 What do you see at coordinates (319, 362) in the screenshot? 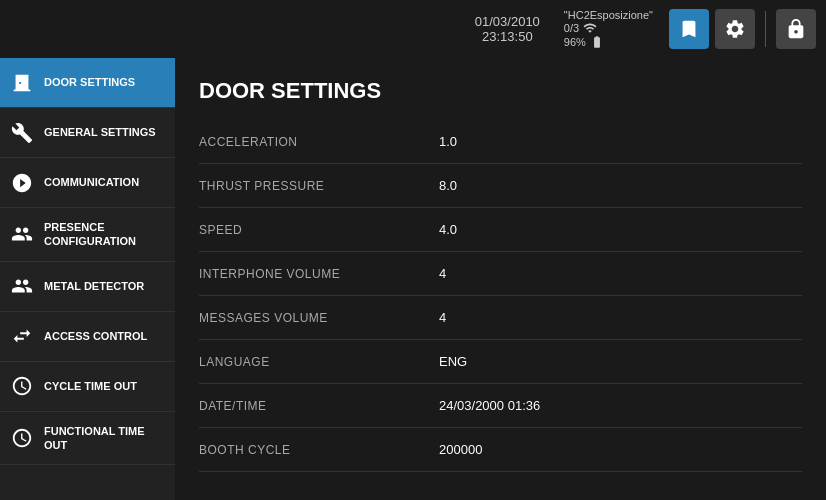
I see `setting-name: LANGUAGE` at bounding box center [319, 362].